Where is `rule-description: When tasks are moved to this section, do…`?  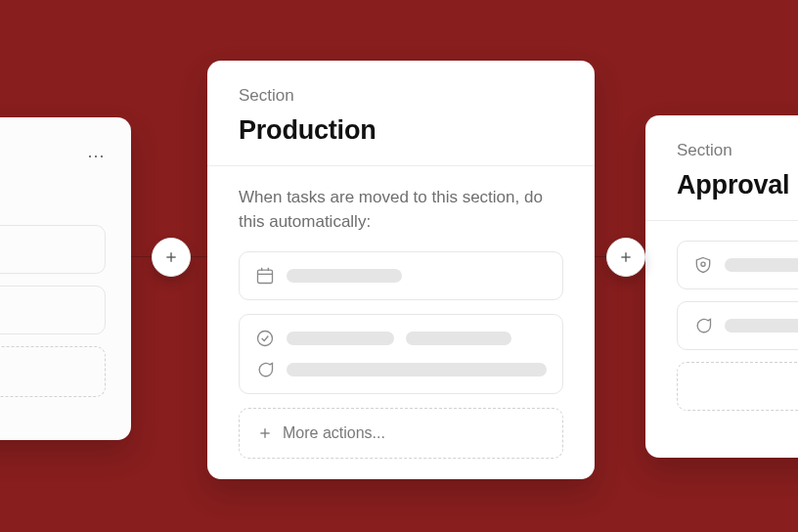 rule-description: When tasks are moved to this section, do… is located at coordinates (401, 209).